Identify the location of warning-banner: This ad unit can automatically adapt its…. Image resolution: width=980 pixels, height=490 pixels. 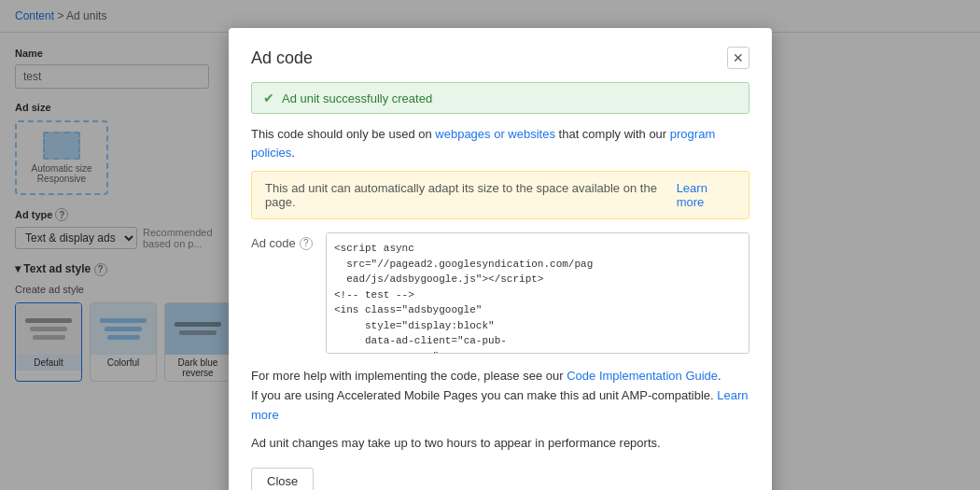
(500, 195).